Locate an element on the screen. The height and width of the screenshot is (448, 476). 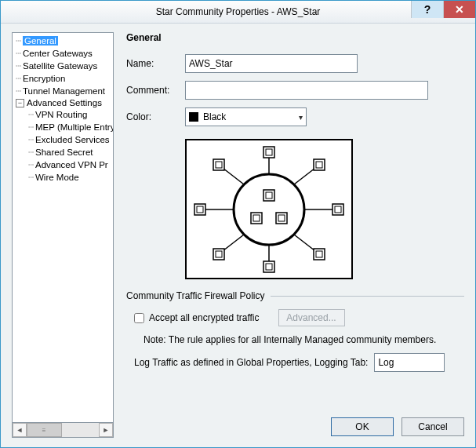
titlebar-buttons: ? ✕ is located at coordinates (443, 9).